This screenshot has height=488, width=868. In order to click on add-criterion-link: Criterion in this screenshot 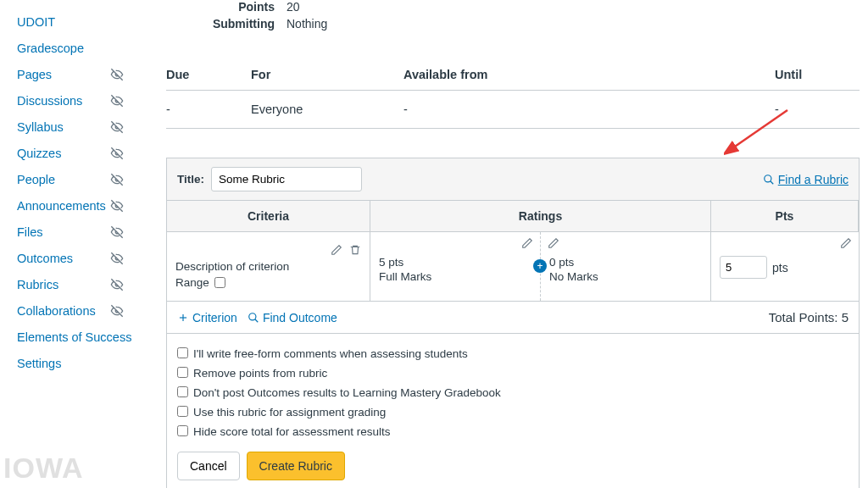, I will do `click(207, 318)`.